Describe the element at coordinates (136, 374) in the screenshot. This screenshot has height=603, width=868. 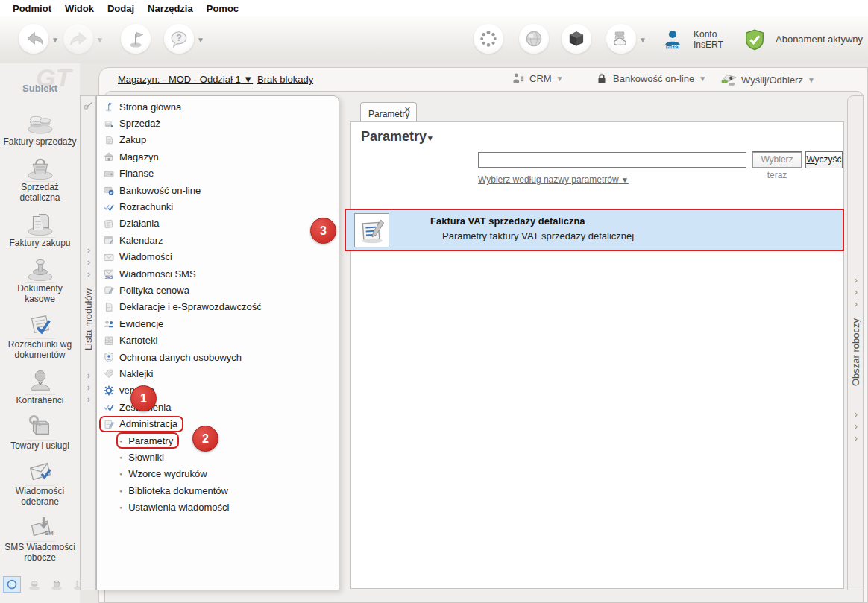
I see `tree-item-label: Naklejki` at that location.